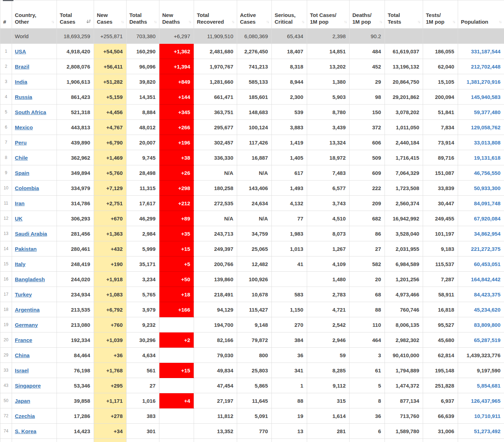 The image size is (504, 442). What do you see at coordinates (486, 249) in the screenshot?
I see `population-link: 221,272,375` at bounding box center [486, 249].